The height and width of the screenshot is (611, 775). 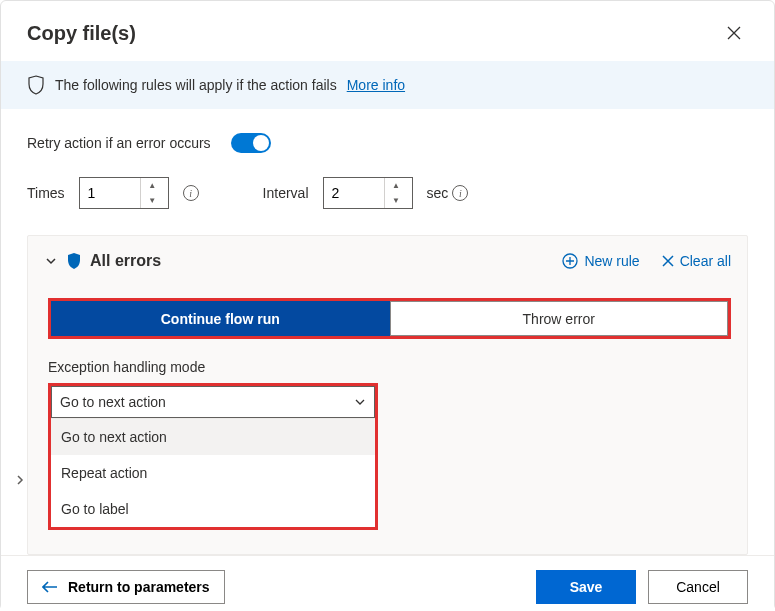 What do you see at coordinates (213, 472) in the screenshot?
I see `mode-dropdown: Go to next action Repeat action Go to la…` at bounding box center [213, 472].